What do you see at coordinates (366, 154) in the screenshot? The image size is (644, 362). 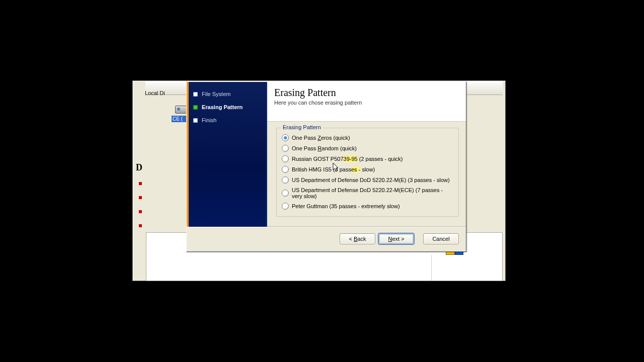 I see `wizard-main: Erasing Pattern Here you can chose erasi…` at bounding box center [366, 154].